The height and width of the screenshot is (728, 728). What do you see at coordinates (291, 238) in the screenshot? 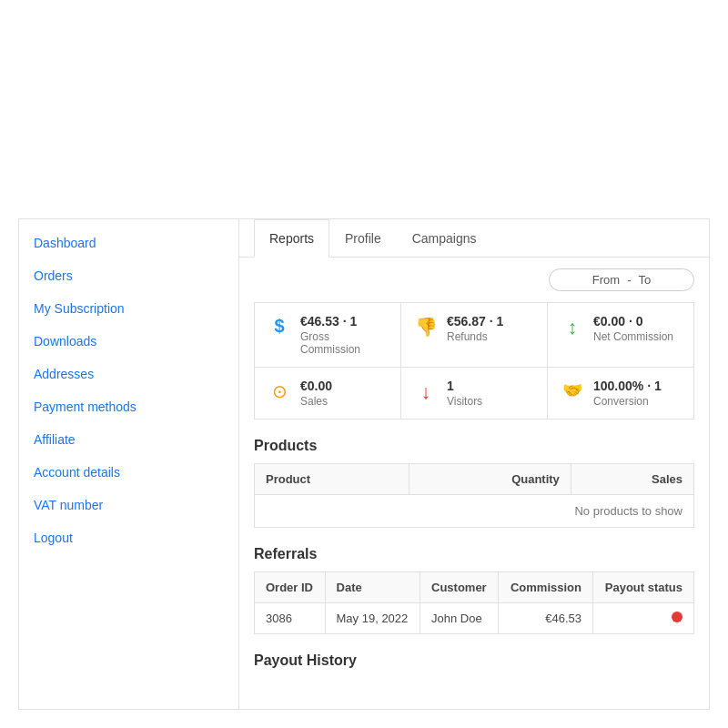
I see `tab-reports: Reports` at bounding box center [291, 238].